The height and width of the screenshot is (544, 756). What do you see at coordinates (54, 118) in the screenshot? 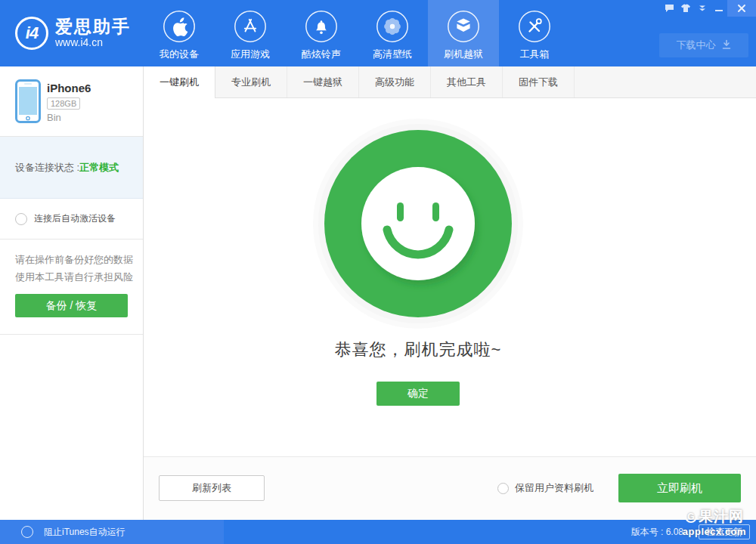
I see `device-owner: Bin` at bounding box center [54, 118].